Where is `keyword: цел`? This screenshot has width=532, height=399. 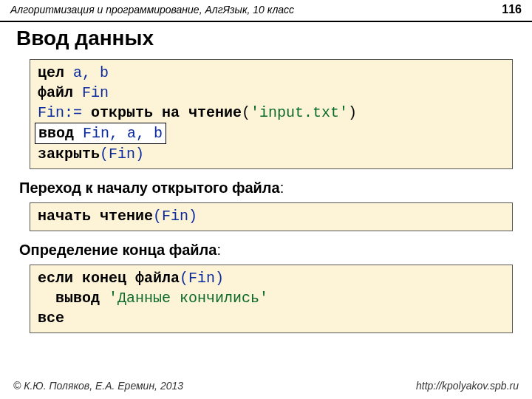 keyword: цел is located at coordinates (51, 72).